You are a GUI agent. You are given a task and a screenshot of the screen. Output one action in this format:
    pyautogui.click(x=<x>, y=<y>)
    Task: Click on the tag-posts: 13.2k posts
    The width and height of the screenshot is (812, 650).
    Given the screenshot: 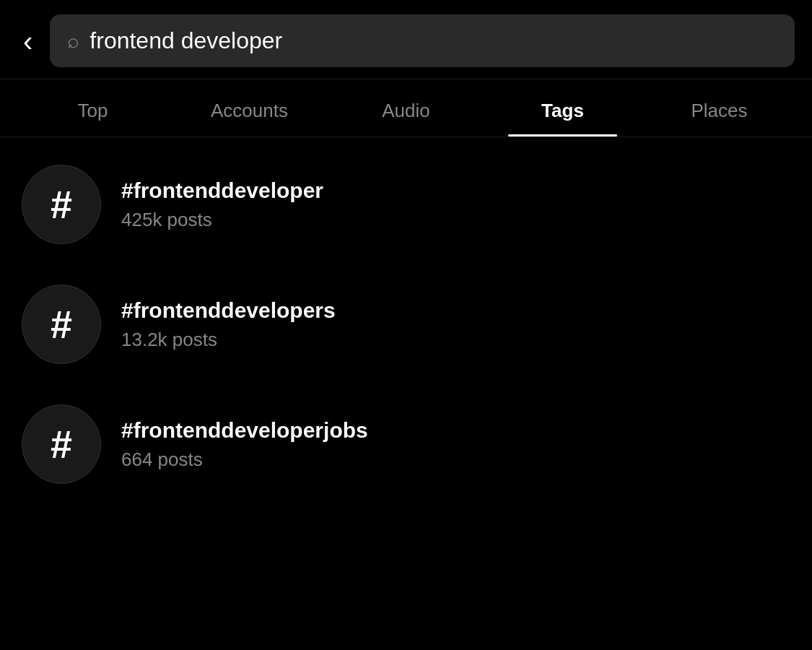 What is the action you would take?
    pyautogui.click(x=228, y=339)
    